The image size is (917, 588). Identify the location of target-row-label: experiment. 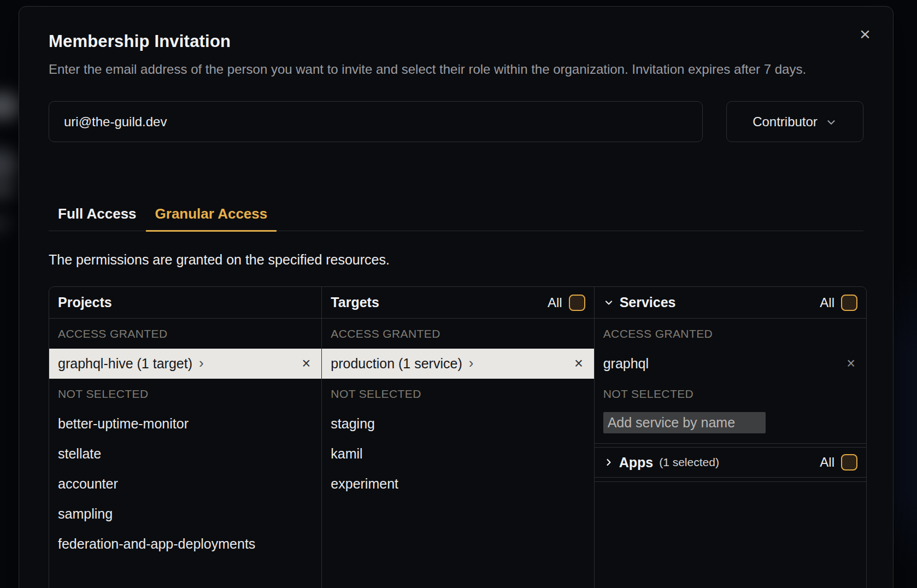
(365, 484).